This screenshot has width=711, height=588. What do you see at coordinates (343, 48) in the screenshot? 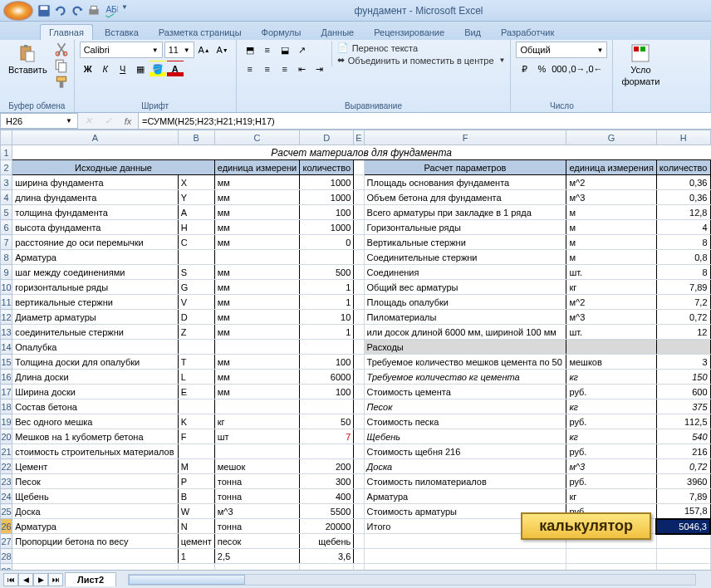
I see `wrap-text-icon: 📄` at bounding box center [343, 48].